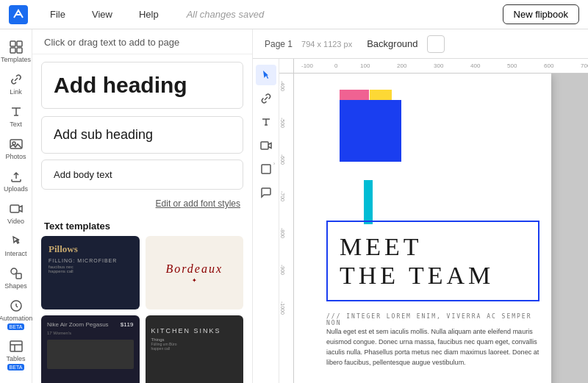  I want to click on template-kitchen-sinks: KITCHEN SINKS Things Fülling um Büro hap…, so click(195, 349).